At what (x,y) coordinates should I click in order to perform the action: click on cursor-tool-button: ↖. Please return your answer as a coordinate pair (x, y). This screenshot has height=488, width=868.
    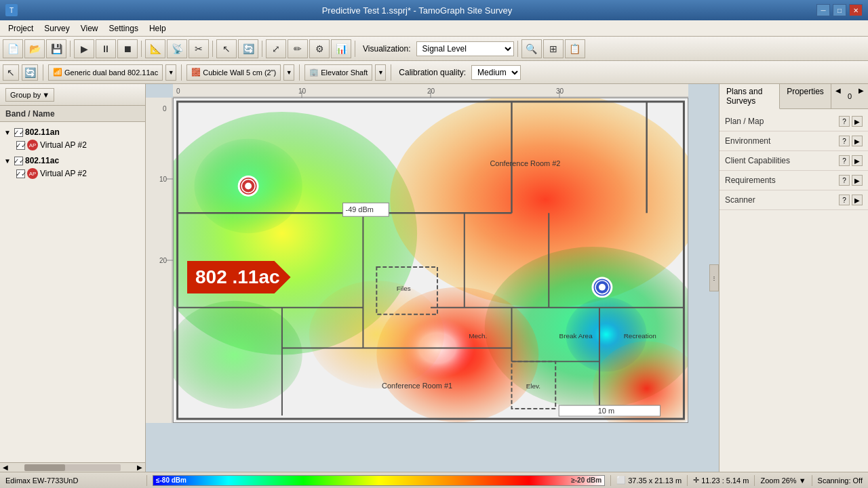
    Looking at the image, I should click on (11, 73).